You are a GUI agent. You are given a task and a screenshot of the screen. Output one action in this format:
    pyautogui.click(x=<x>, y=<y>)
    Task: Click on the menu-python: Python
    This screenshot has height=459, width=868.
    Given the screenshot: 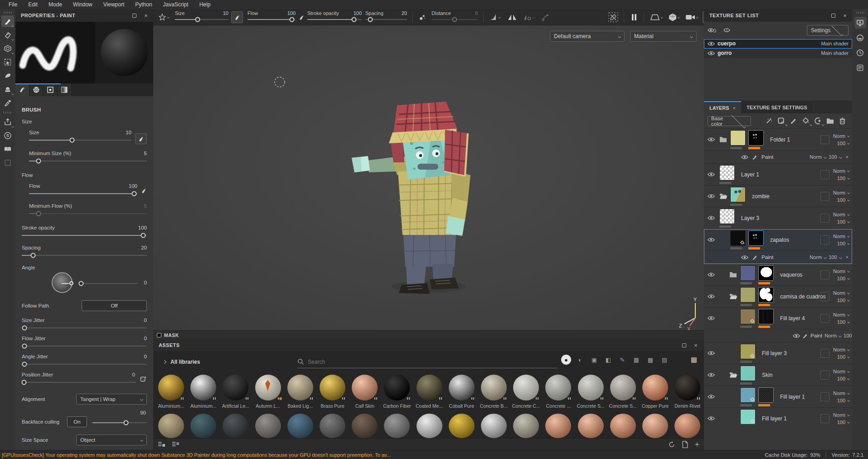 What is the action you would take?
    pyautogui.click(x=143, y=5)
    